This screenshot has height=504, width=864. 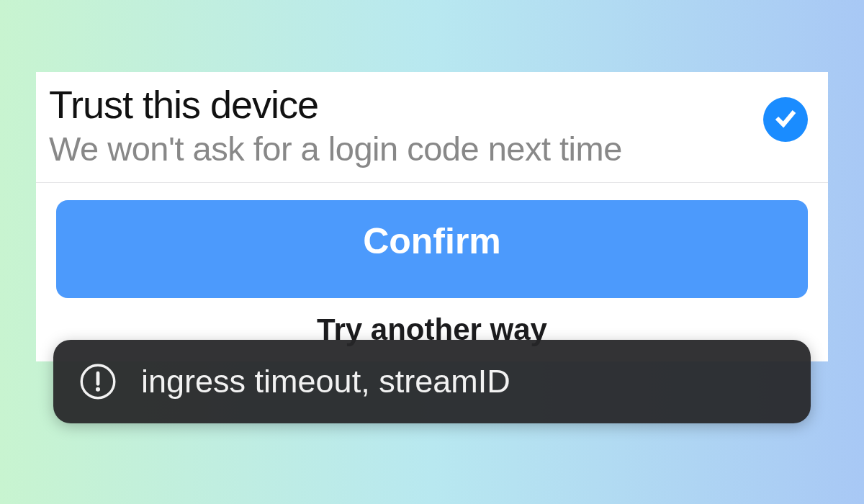 I want to click on trust-text-block: Trust this device We won't ask for a log…, so click(x=406, y=125).